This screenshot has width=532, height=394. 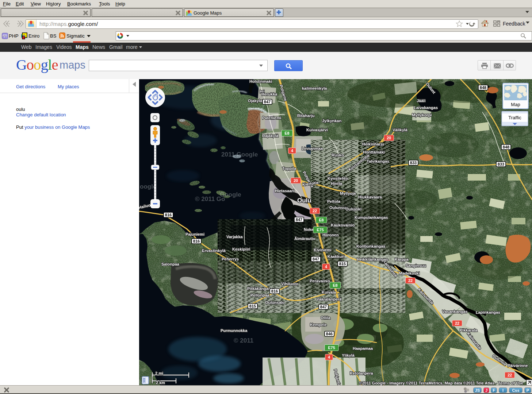 I want to click on svg-text: Talvikangas, so click(x=378, y=161).